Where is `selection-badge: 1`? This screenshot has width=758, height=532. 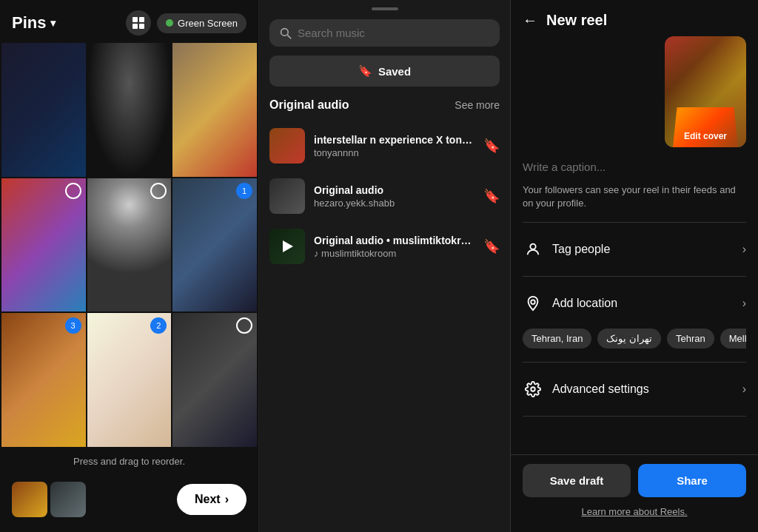 selection-badge: 1 is located at coordinates (244, 191).